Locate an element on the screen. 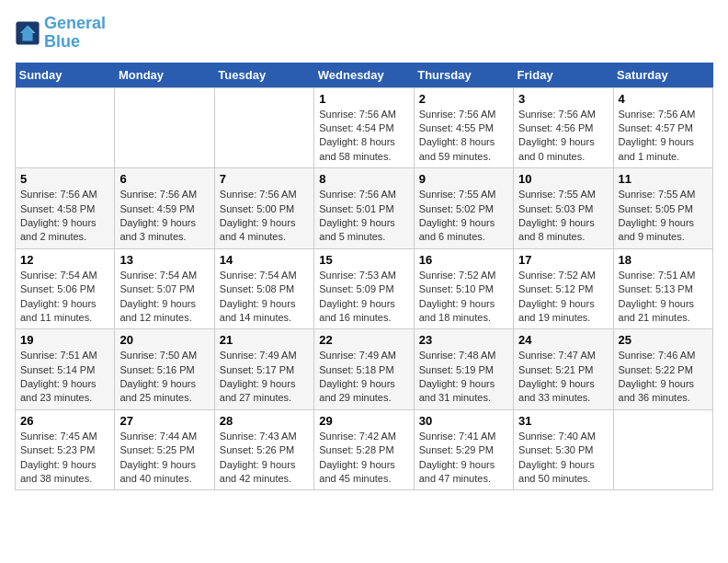 The height and width of the screenshot is (563, 728). day-info: Sunrise: 7:49 AMSunset: 5:17 PMDaylight:… is located at coordinates (265, 377).